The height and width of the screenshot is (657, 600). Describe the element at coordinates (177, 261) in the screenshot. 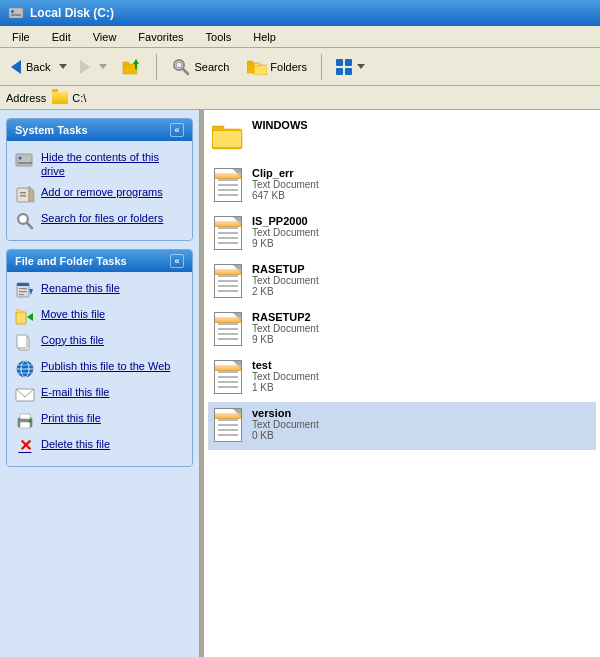

I see `file-folder-tasks-collapse-icon: «` at that location.